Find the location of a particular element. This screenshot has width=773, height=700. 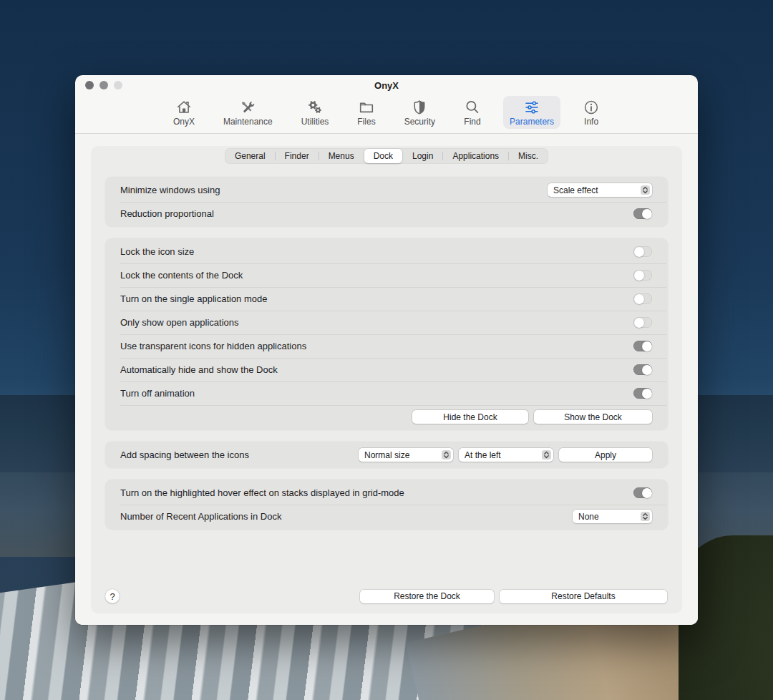

toolbar-item-info: Info is located at coordinates (591, 112).